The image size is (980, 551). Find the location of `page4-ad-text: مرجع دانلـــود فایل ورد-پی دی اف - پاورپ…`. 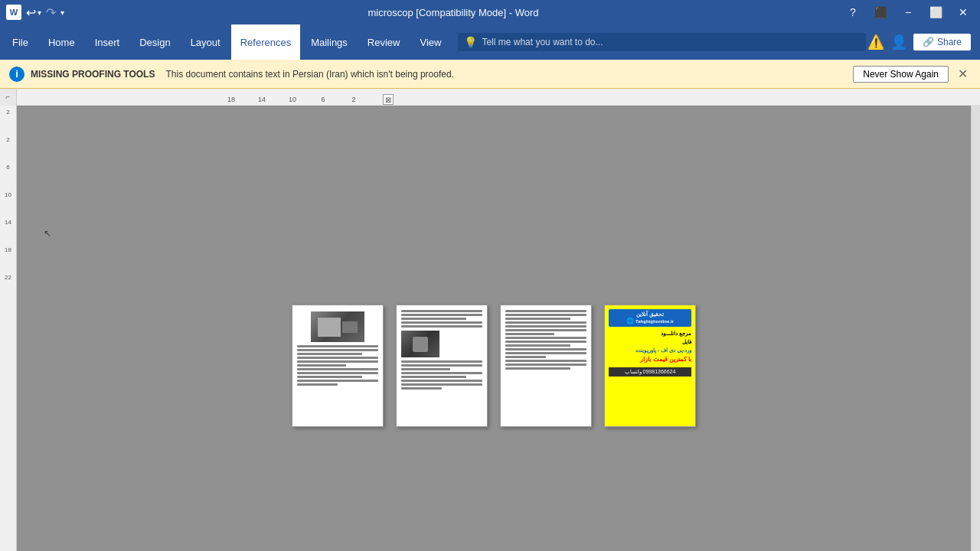

page4-ad-text: مرجع دانلـــود فایل ورد-پی دی اف - پاورپ… is located at coordinates (650, 347).